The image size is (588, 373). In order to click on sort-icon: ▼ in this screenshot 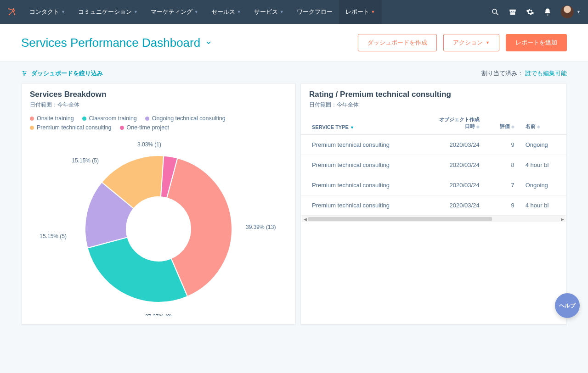, I will do `click(352, 128)`.